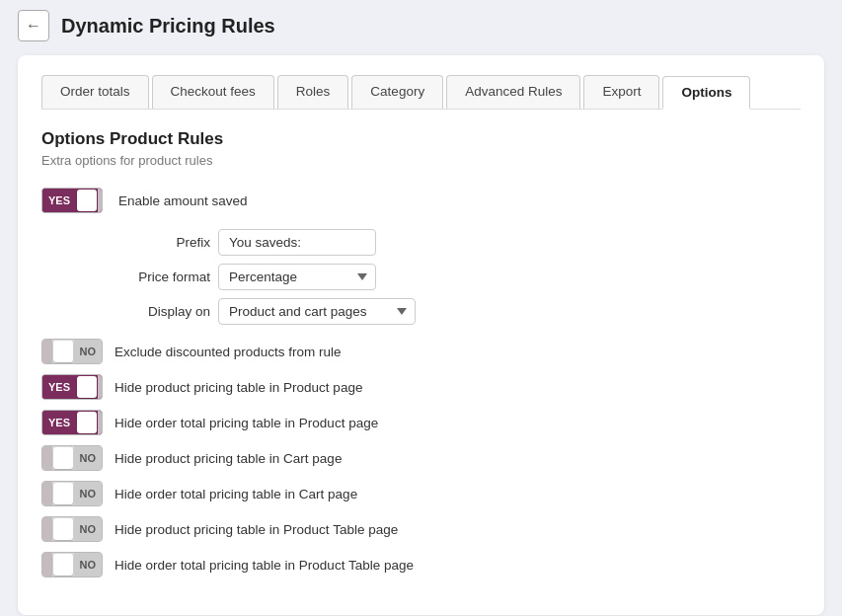  I want to click on enable-amount-saved-toggle: YES, so click(72, 200).